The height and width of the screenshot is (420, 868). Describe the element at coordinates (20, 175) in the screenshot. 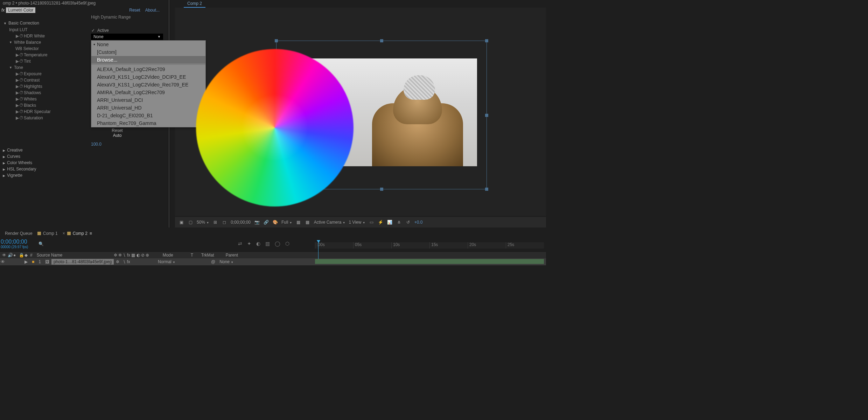

I see `section-vignette: Vignette` at that location.